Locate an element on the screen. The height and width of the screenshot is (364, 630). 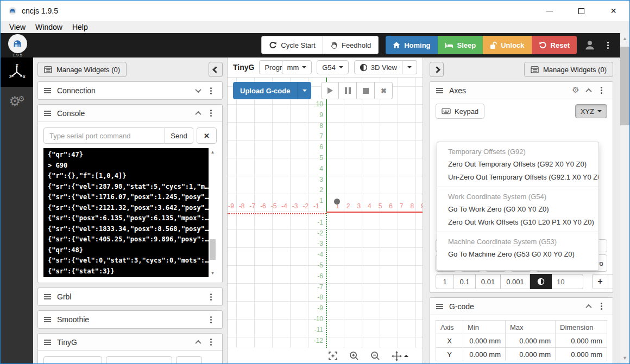
step-decrease-button: − is located at coordinates (610, 282).